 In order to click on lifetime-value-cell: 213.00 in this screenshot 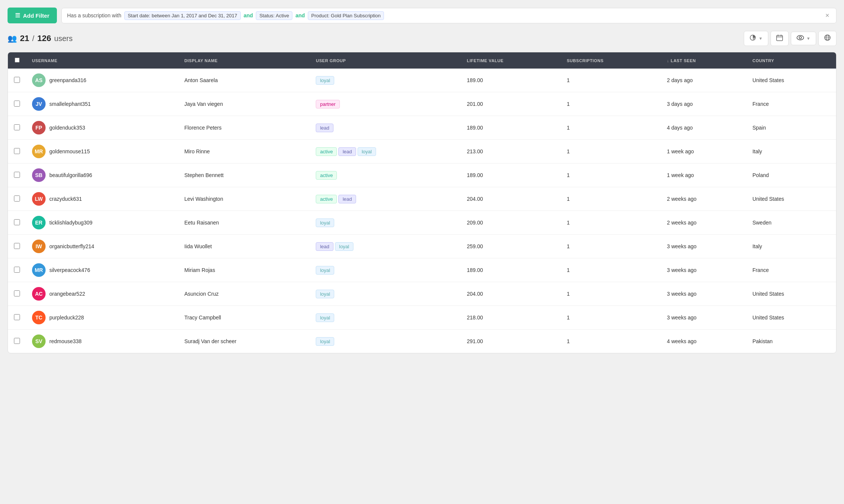, I will do `click(511, 151)`.